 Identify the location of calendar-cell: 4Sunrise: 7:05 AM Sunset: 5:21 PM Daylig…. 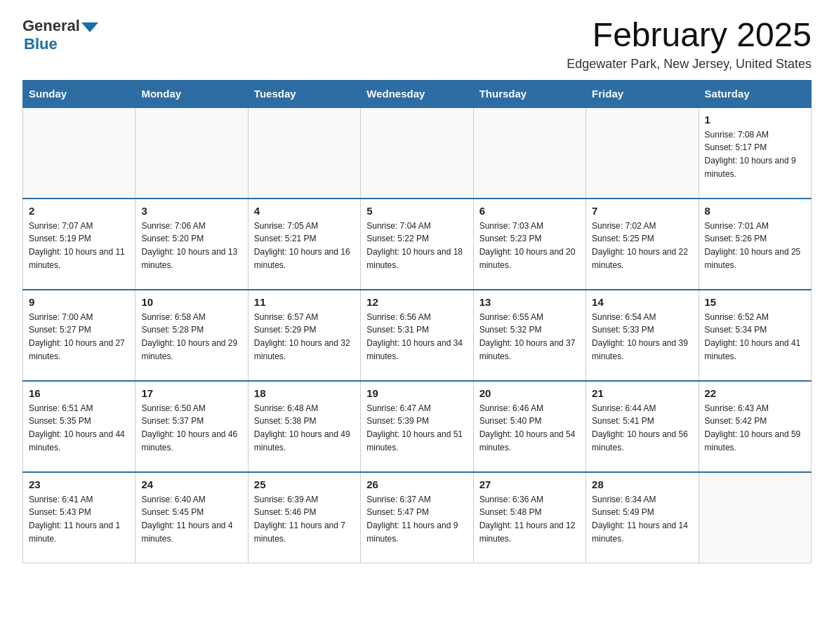
(304, 244).